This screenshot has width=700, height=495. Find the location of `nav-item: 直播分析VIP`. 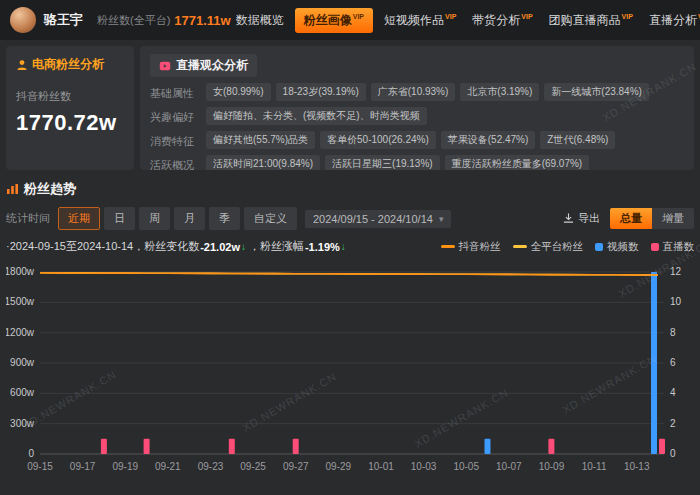

nav-item: 直播分析VIP is located at coordinates (672, 20).